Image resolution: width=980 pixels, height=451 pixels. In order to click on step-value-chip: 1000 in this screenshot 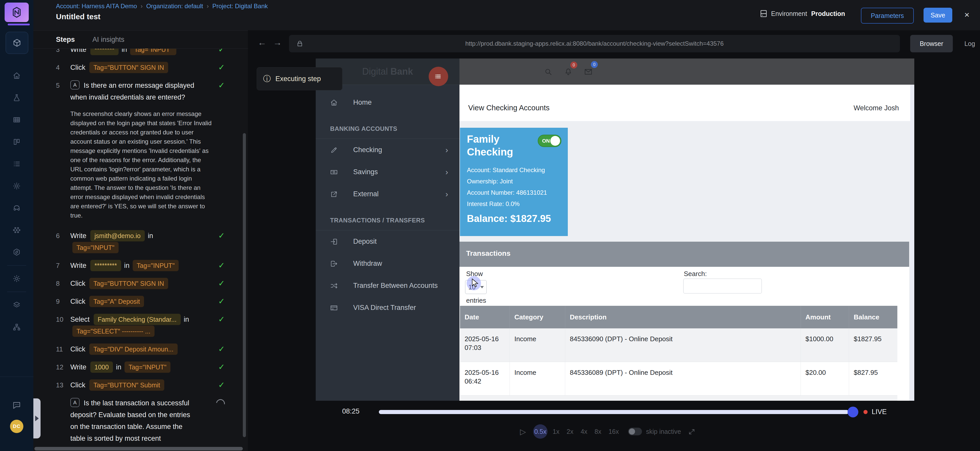, I will do `click(102, 367)`.